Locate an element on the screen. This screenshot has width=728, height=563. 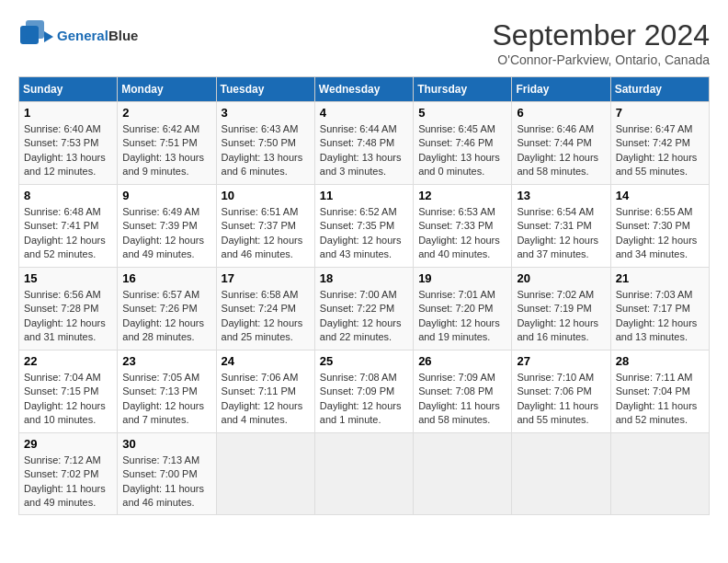
month-title: September 2024 is located at coordinates (601, 35).